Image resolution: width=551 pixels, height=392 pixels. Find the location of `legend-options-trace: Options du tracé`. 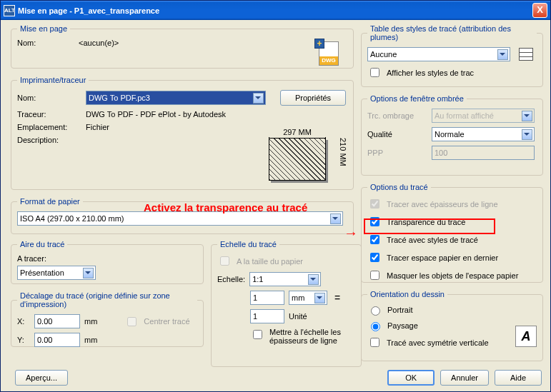

legend-options-trace: Options du tracé is located at coordinates (399, 187).